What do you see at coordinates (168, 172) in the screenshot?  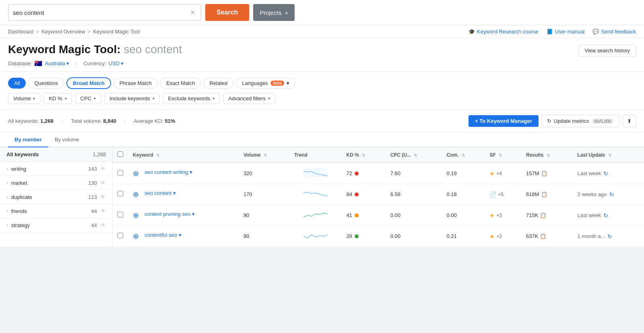 I see `keyword-link: seo content writing ▾` at bounding box center [168, 172].